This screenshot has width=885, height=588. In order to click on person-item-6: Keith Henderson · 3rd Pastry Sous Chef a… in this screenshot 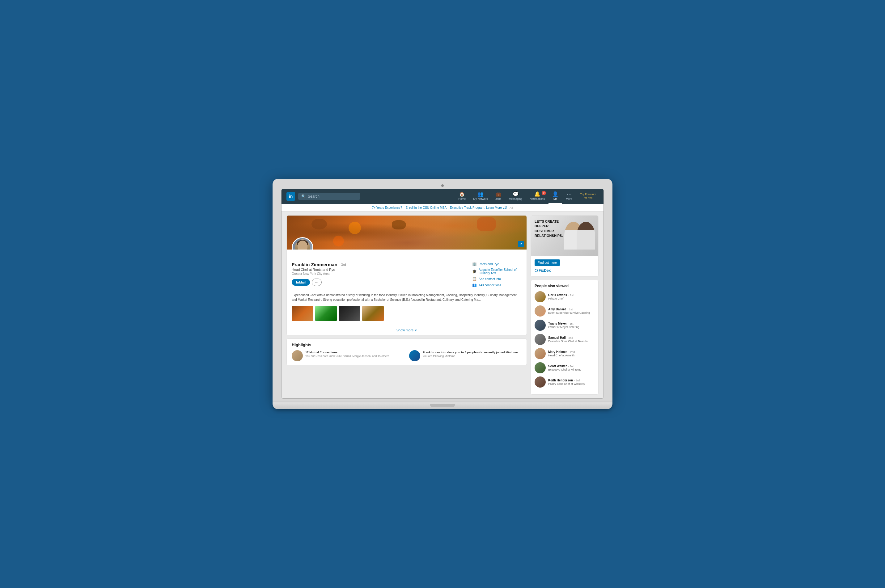, I will do `click(565, 382)`.